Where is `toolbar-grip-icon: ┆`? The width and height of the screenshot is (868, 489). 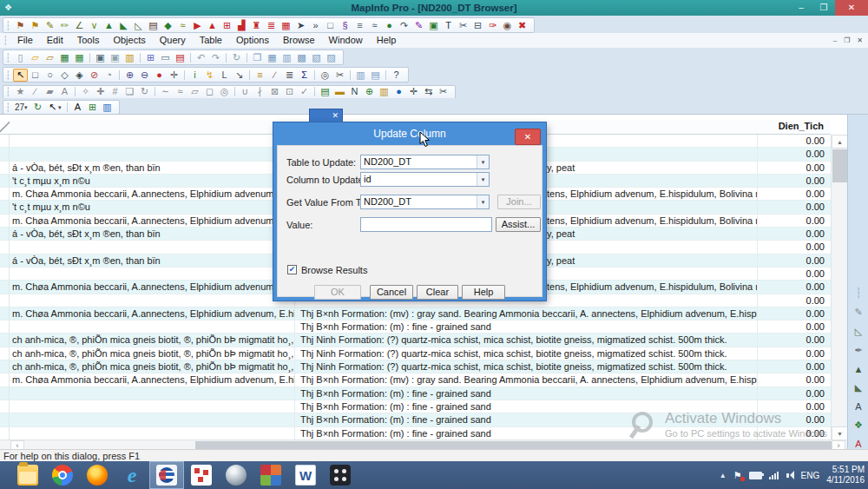 toolbar-grip-icon: ┆ is located at coordinates (8, 108).